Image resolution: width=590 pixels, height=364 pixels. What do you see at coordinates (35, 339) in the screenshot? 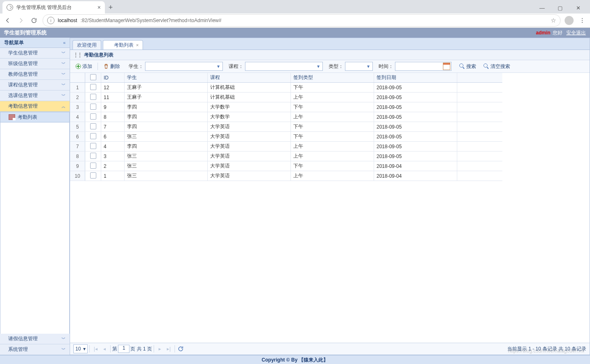
I see `sidebar-bottom-item-0: 请假信息管理︾` at bounding box center [35, 339].